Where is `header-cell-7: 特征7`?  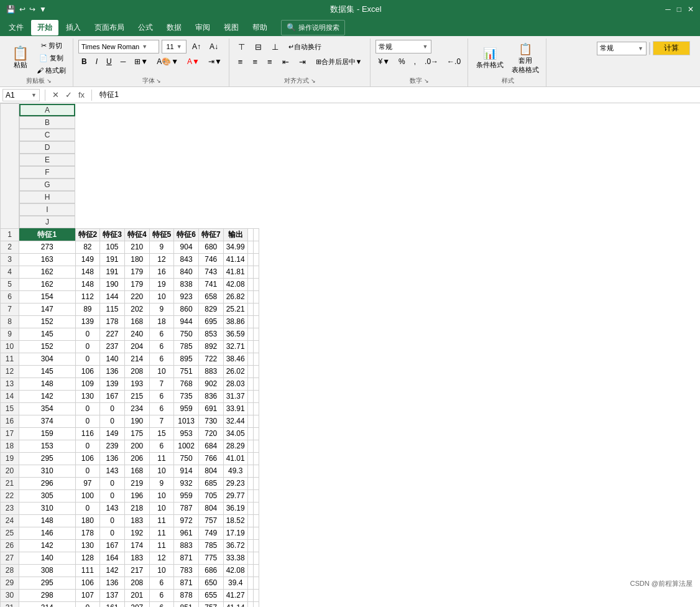
header-cell-7: 特征7 is located at coordinates (211, 234).